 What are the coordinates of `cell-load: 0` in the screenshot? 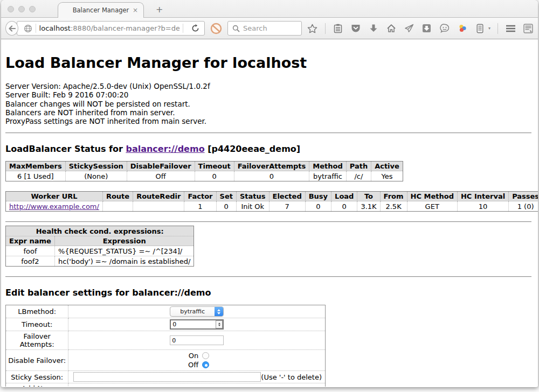 It's located at (344, 207).